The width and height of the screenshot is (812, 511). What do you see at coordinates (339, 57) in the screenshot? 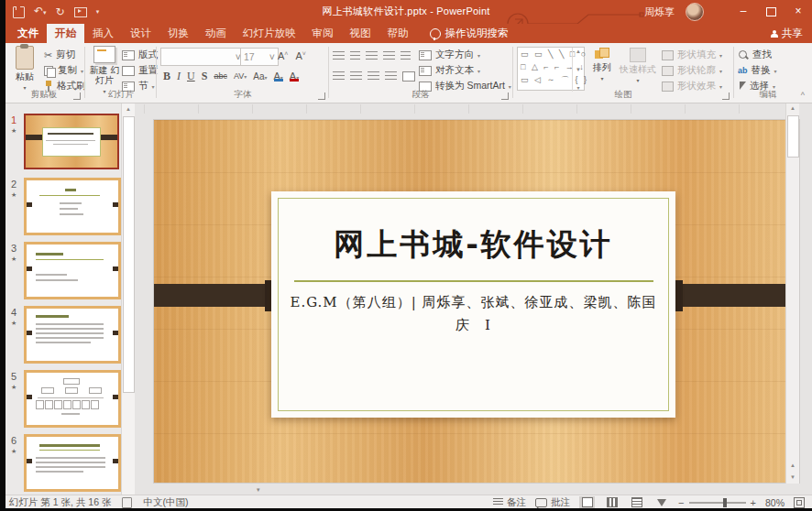
I see `bullets-icon` at bounding box center [339, 57].